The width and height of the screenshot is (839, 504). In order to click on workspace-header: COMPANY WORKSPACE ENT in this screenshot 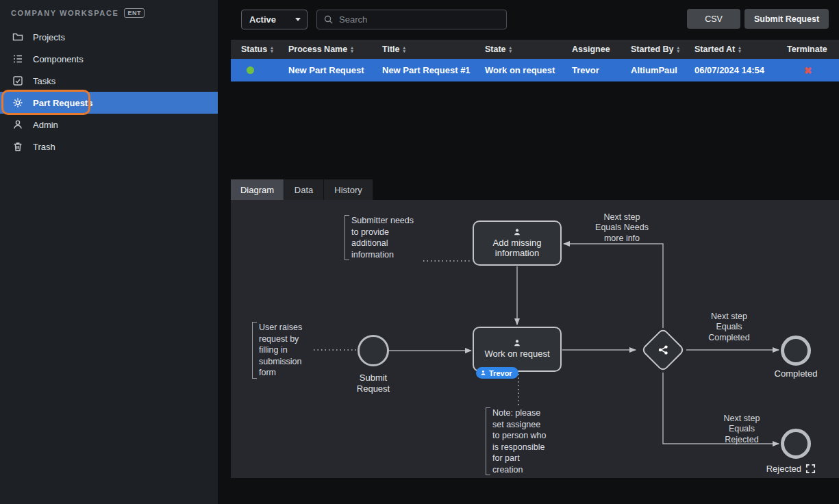, I will do `click(109, 13)`.